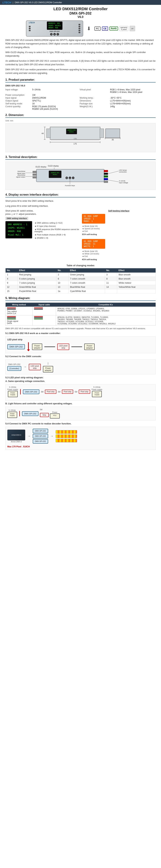 The width and height of the screenshot is (161, 868). What do you see at coordinates (119, 235) in the screenshot?
I see `test3-title: 3CH self-testing` at bounding box center [119, 235].